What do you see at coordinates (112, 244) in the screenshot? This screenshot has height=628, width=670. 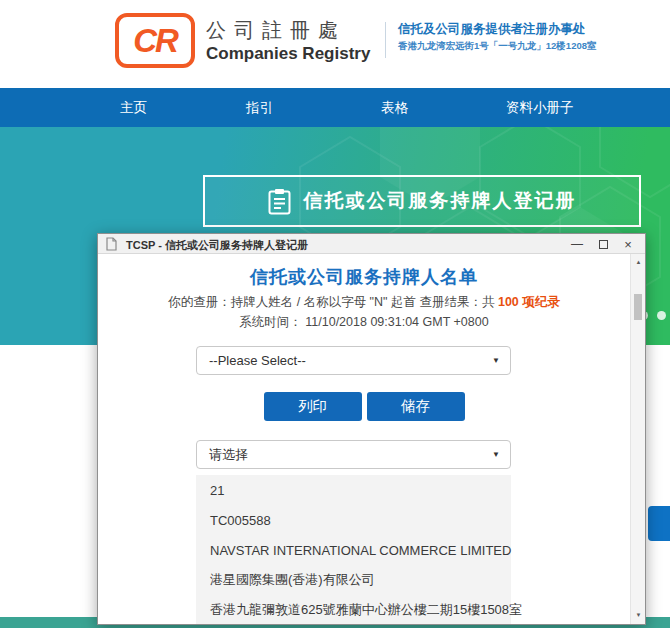 I see `document-icon` at bounding box center [112, 244].